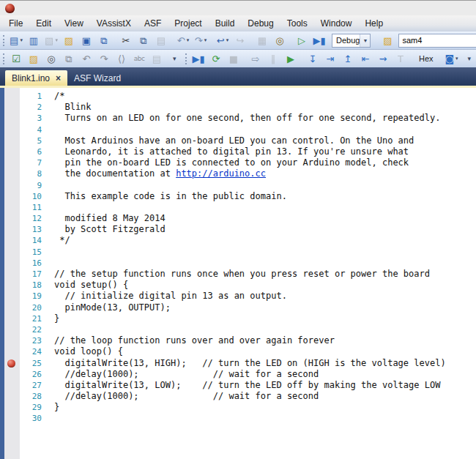  Describe the element at coordinates (12, 363) in the screenshot. I see `breakpoint-icon` at that location.